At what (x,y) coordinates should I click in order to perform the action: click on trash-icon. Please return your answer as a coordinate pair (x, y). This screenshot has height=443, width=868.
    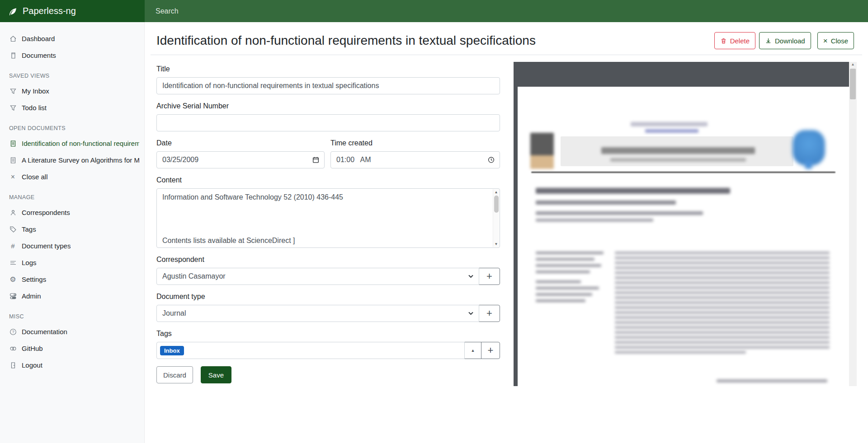
    Looking at the image, I should click on (723, 41).